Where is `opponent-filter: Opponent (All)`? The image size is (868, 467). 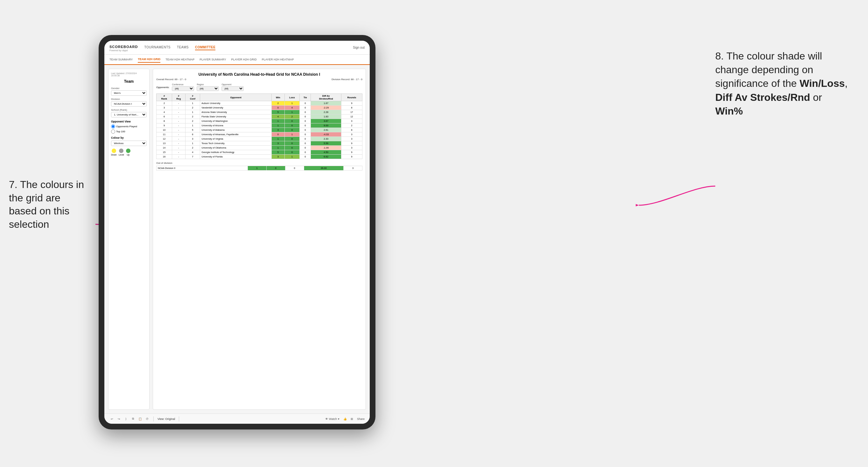 opponent-filter: Opponent (All) is located at coordinates (232, 87).